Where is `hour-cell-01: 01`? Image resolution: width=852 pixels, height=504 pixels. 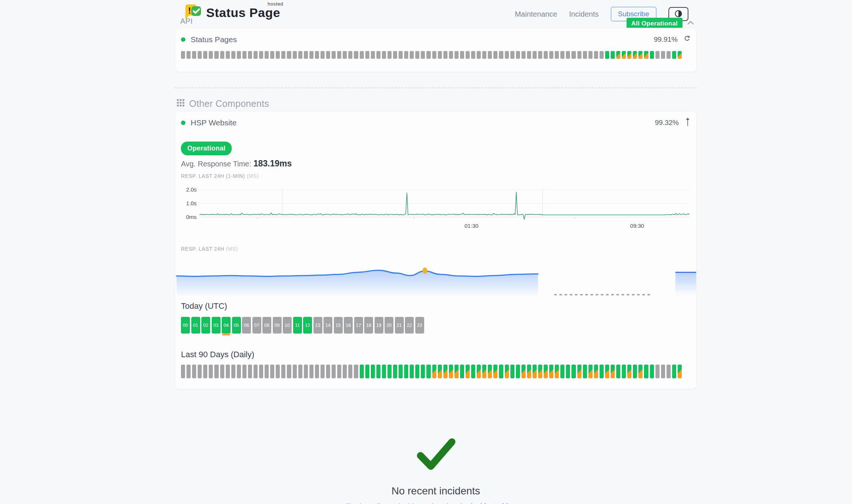 hour-cell-01: 01 is located at coordinates (196, 325).